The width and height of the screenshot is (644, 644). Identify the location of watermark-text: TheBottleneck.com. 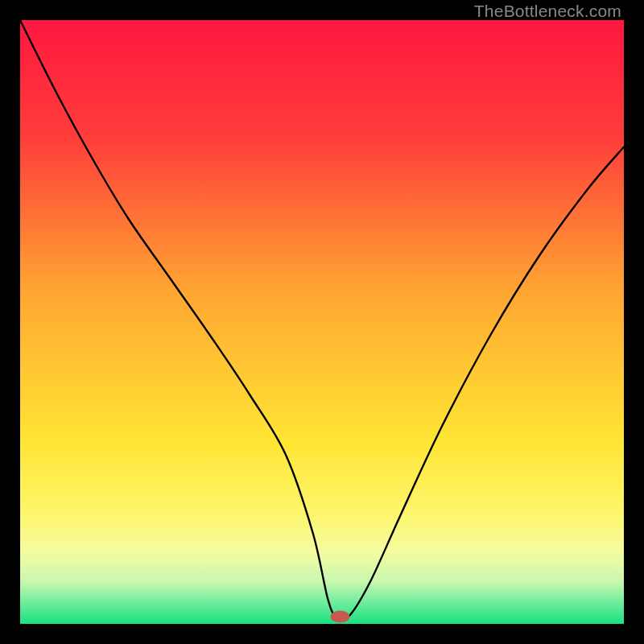
(547, 11).